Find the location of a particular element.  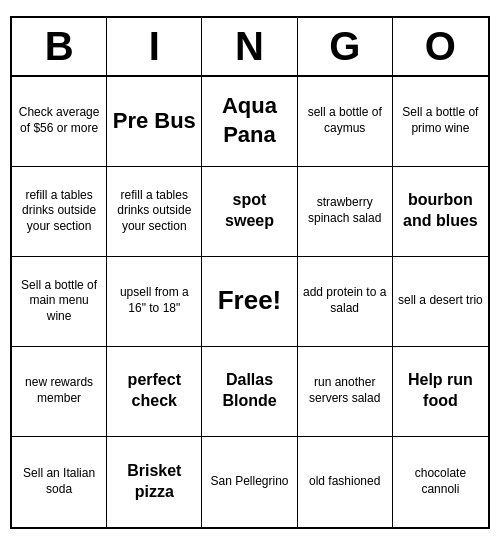

bingo-cell: Brisket pizza is located at coordinates (154, 482).